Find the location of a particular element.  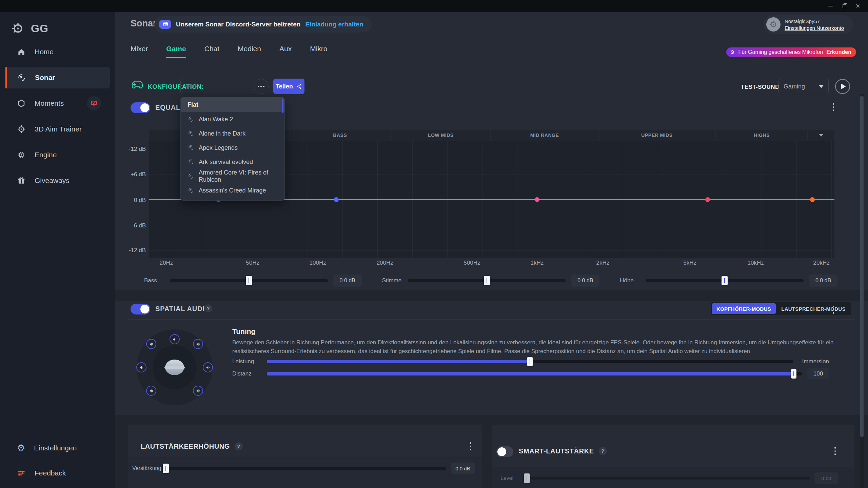

sidebar-item-feedback: Feedback is located at coordinates (58, 473).